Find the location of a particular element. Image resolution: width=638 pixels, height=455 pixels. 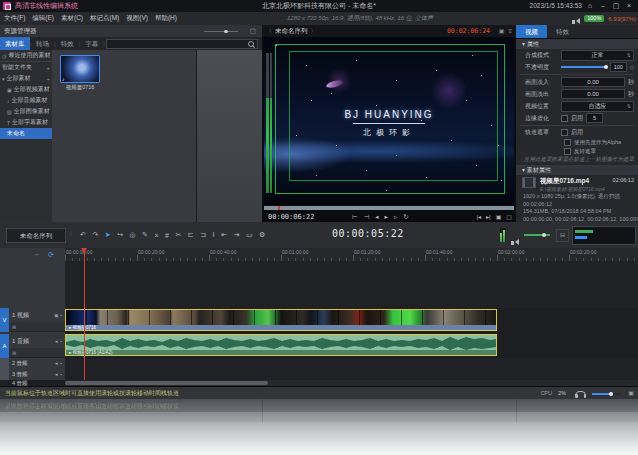

snap-toggle-icon: ◎ is located at coordinates (133, 235).